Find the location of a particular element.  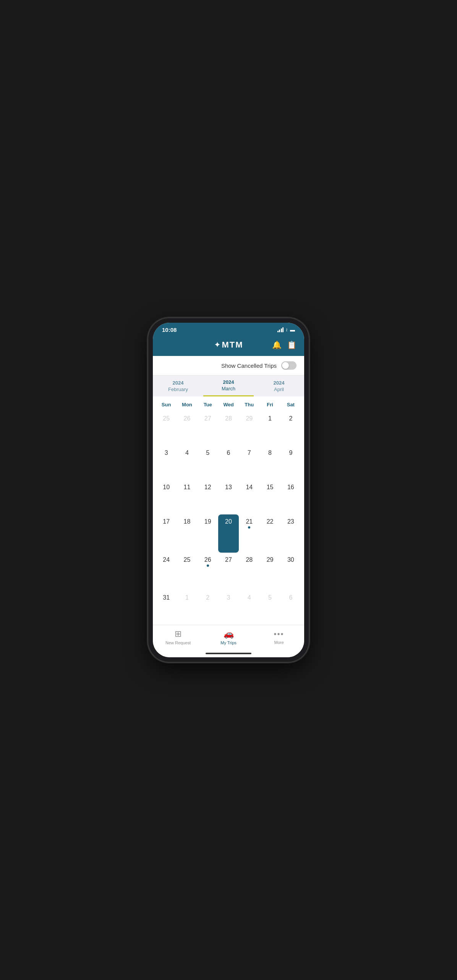

cal-day-39: 4 is located at coordinates (249, 608).